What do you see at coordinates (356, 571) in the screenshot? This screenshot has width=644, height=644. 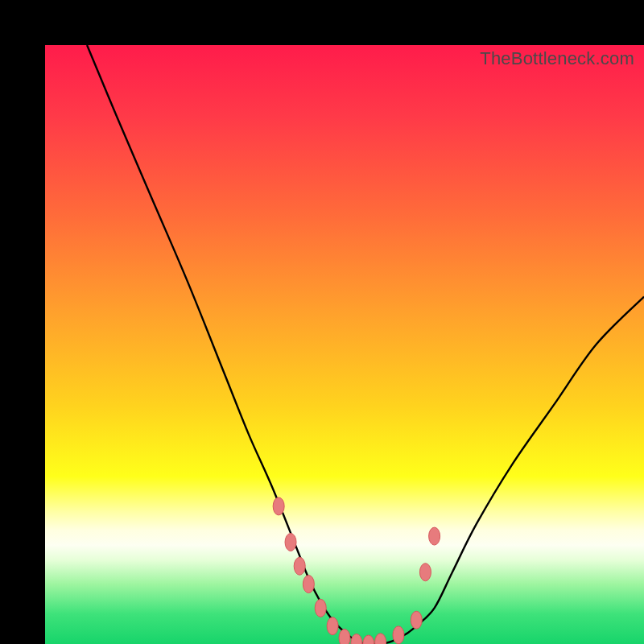 I see `marker-group` at bounding box center [356, 571].